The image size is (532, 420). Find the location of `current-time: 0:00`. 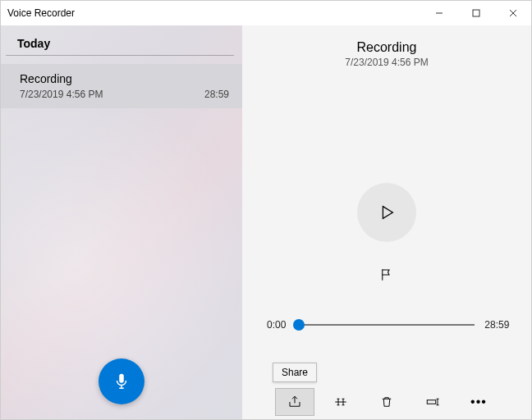

current-time: 0:00 is located at coordinates (277, 325).